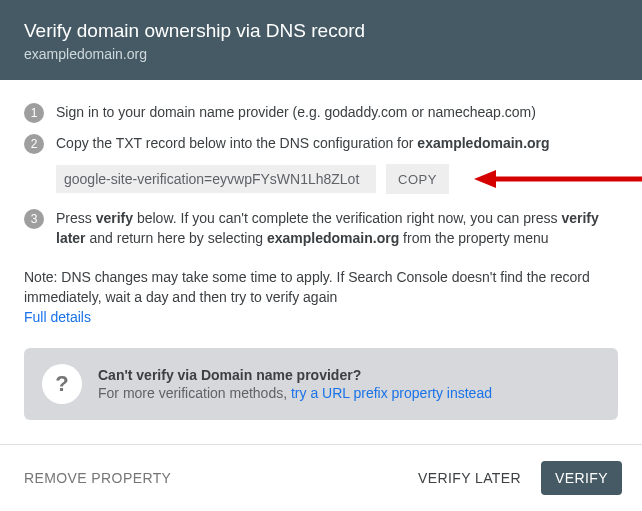  Describe the element at coordinates (483, 143) in the screenshot. I see `step-2-domain: exampledomain.org` at that location.